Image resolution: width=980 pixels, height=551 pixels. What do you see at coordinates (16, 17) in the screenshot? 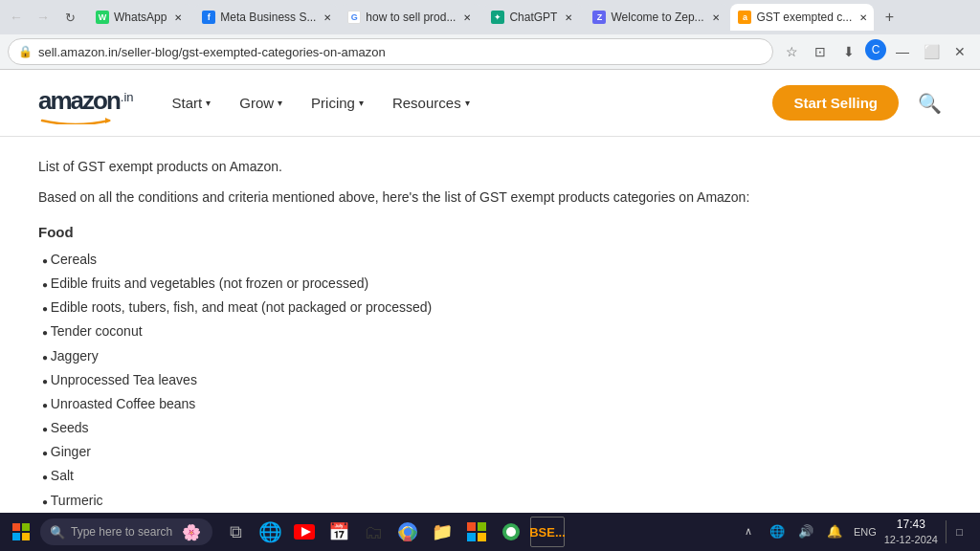
I see `back-button: ←` at bounding box center [16, 17].